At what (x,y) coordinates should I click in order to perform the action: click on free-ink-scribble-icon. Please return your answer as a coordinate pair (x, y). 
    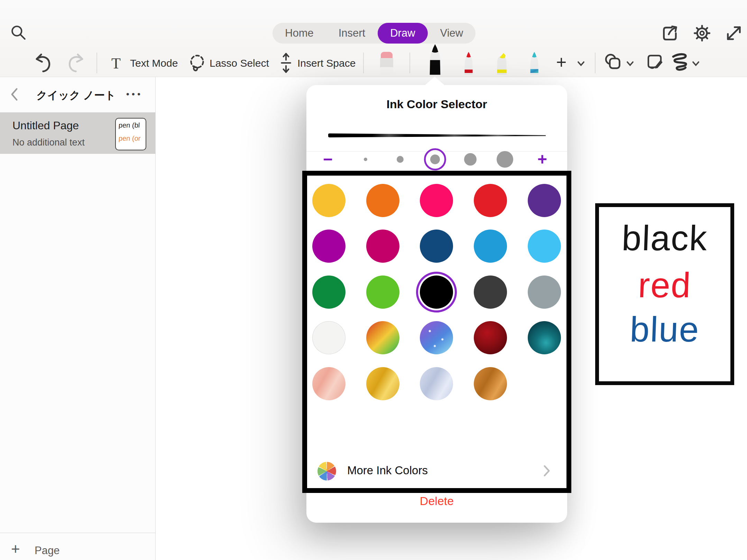
    Looking at the image, I should click on (681, 63).